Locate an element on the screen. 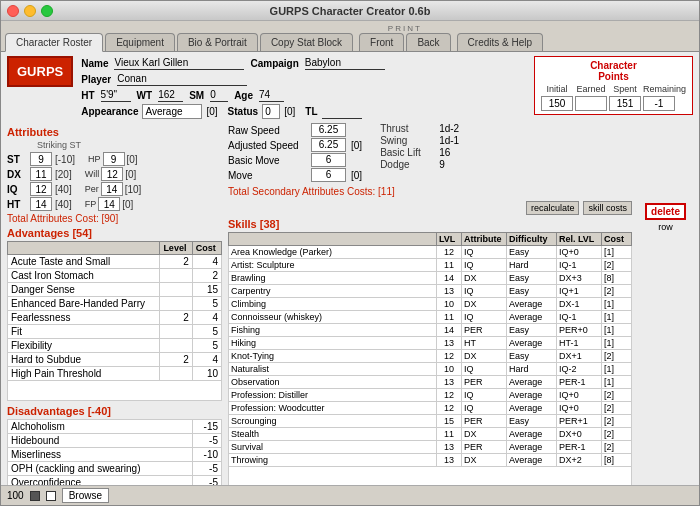 The image size is (700, 506). adv-level is located at coordinates (176, 304).